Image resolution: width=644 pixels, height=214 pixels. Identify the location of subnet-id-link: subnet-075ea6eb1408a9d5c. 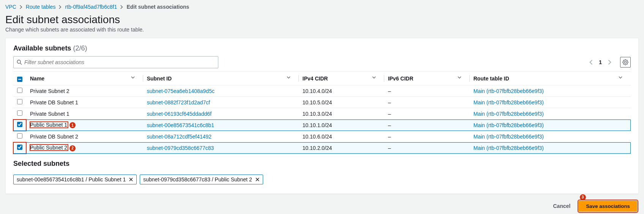
(181, 91).